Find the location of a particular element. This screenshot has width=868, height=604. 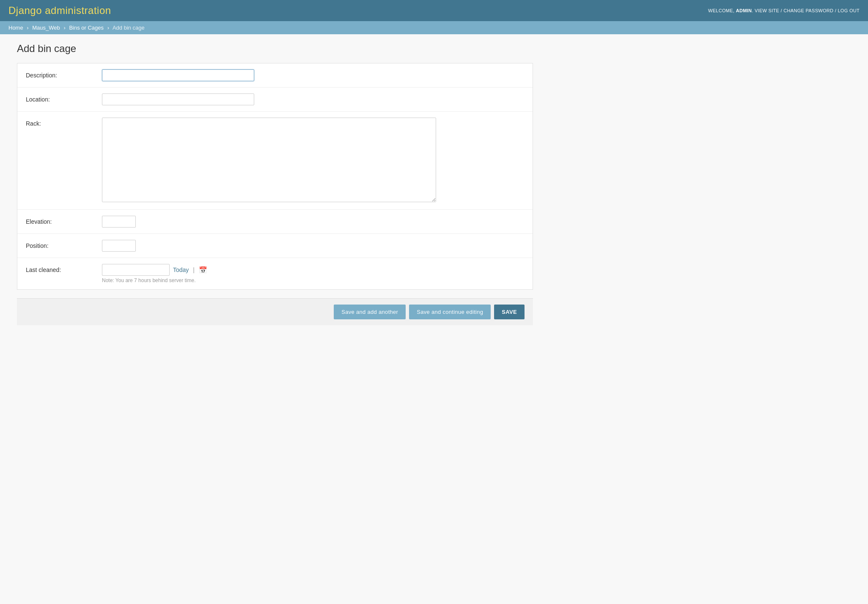

last-cleaned-field-wrapper: Today | 📅 Note: You are 7 hours behind s… is located at coordinates (313, 274).